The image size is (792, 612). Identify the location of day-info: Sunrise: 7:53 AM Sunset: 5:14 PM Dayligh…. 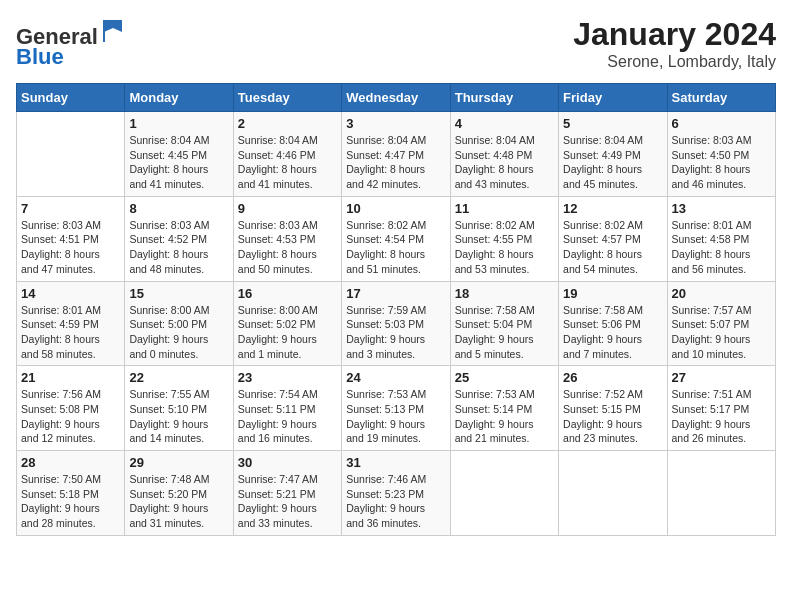
(504, 416).